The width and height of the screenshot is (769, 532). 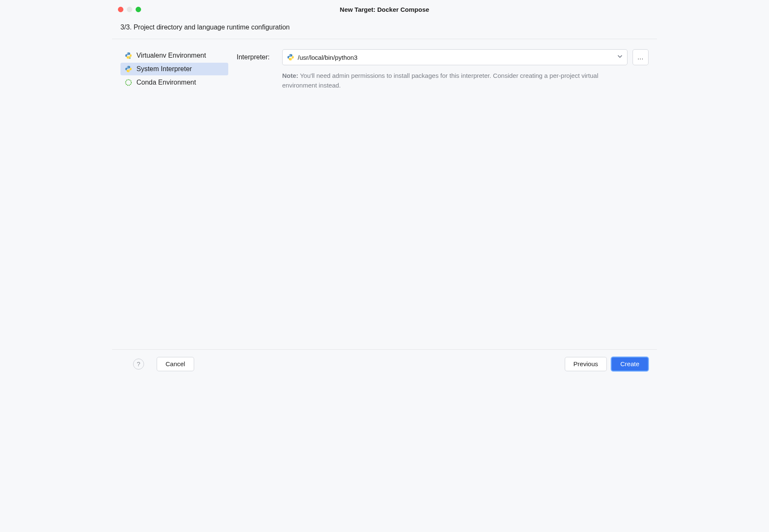 What do you see at coordinates (443, 57) in the screenshot?
I see `interpreter-form-row: Interpreter: /usr/local/bin/python3` at bounding box center [443, 57].